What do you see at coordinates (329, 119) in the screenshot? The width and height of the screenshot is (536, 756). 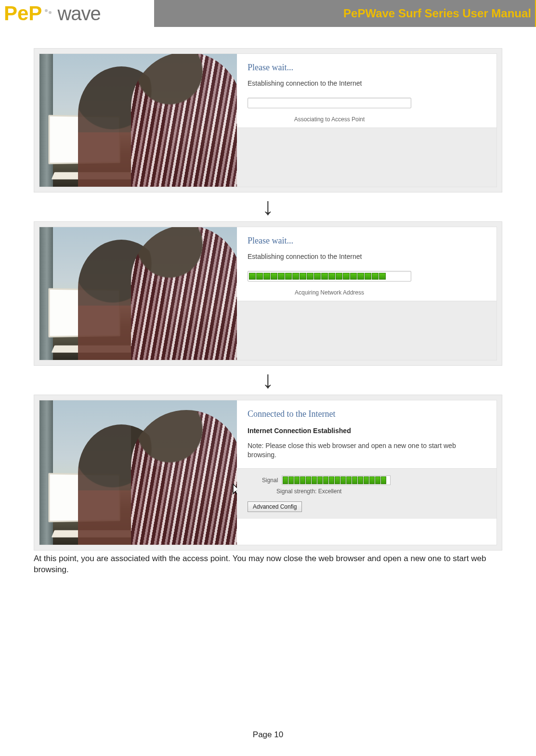 I see `progress-caption: Associating to Access Point` at bounding box center [329, 119].